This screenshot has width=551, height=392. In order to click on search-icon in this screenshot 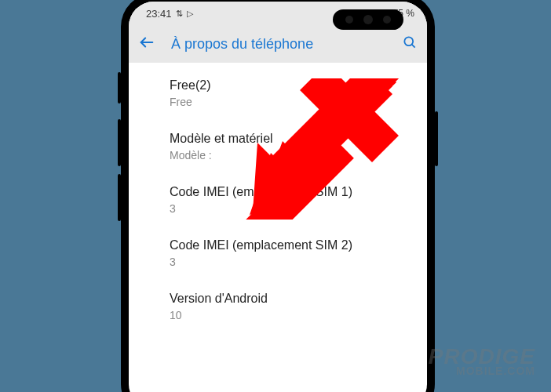, I will do `click(410, 42)`.